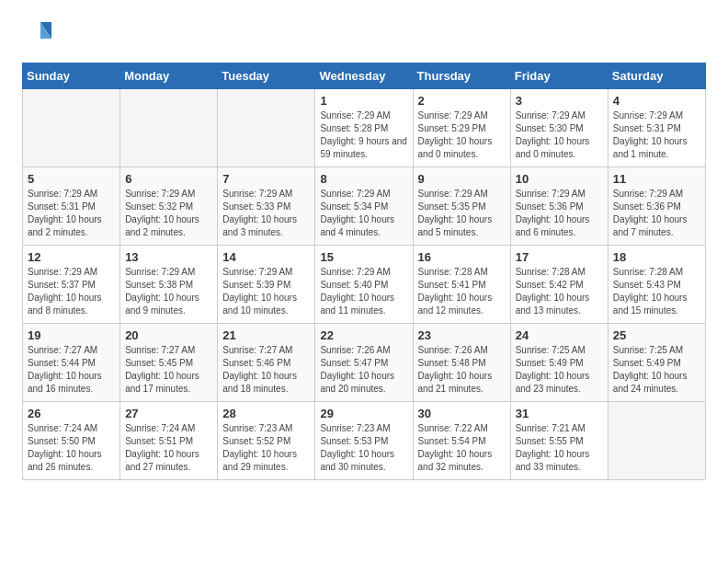 The image size is (728, 563). I want to click on day-number: 16, so click(461, 258).